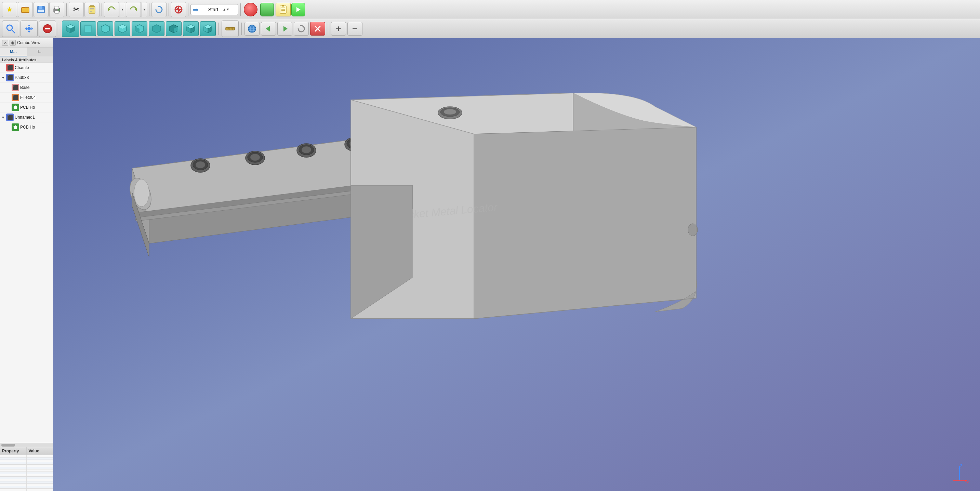 The image size is (980, 491). What do you see at coordinates (339, 29) in the screenshot?
I see `zoom-in-button: +` at bounding box center [339, 29].